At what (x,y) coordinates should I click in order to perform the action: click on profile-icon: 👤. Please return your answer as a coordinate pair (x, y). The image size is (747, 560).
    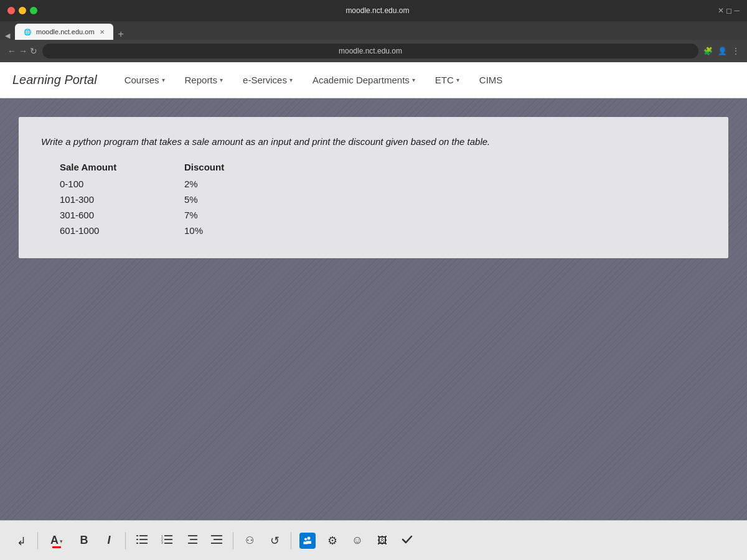
    Looking at the image, I should click on (722, 51).